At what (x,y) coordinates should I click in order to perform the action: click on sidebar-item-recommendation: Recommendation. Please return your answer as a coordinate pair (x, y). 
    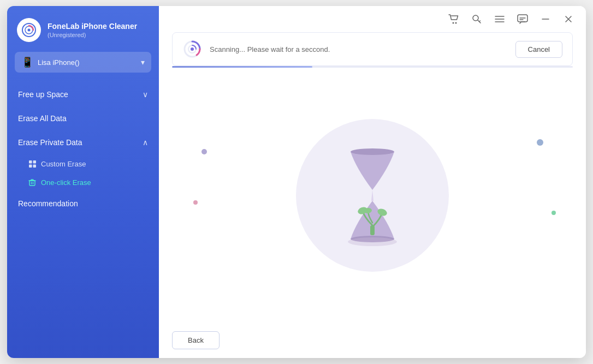
    Looking at the image, I should click on (83, 204).